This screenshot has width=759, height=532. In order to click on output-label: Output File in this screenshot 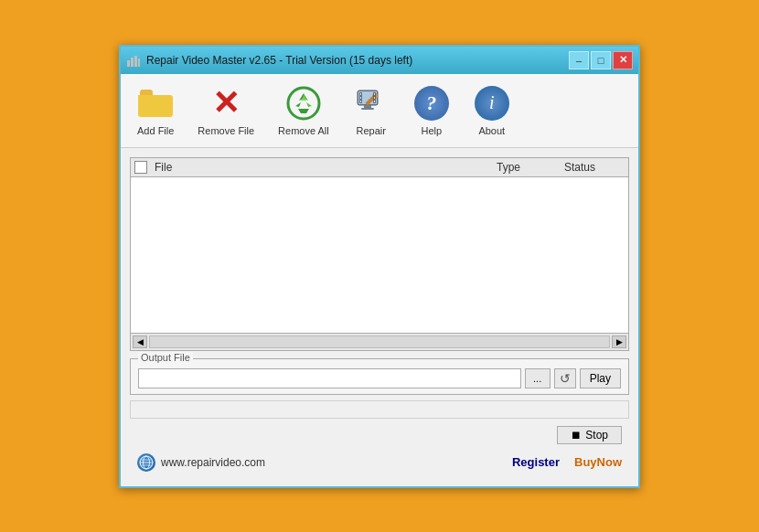, I will do `click(166, 357)`.